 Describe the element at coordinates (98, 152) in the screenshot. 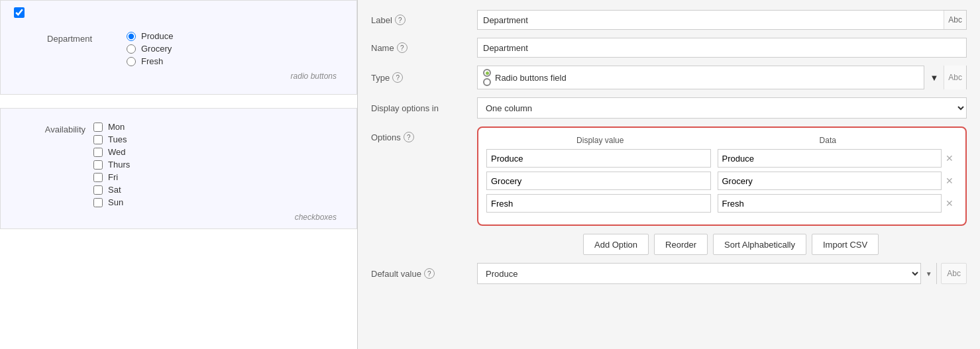

I see `cb-wed-input` at that location.